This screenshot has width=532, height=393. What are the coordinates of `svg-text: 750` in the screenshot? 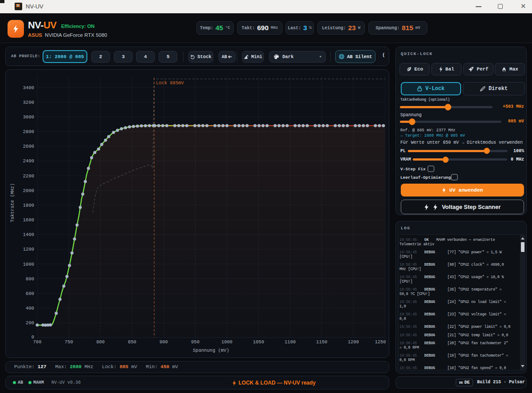 It's located at (69, 342).